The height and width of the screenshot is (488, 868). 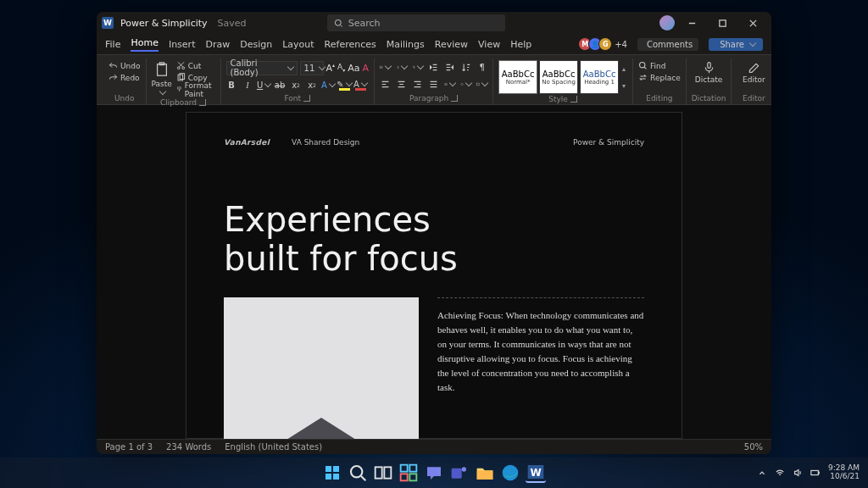 I want to click on undo-button: Undo, so click(x=125, y=66).